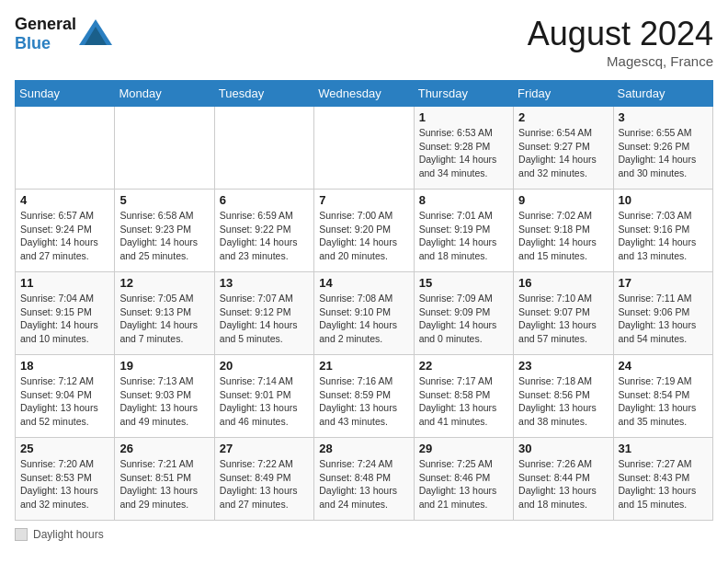  I want to click on legend-box, so click(21, 534).